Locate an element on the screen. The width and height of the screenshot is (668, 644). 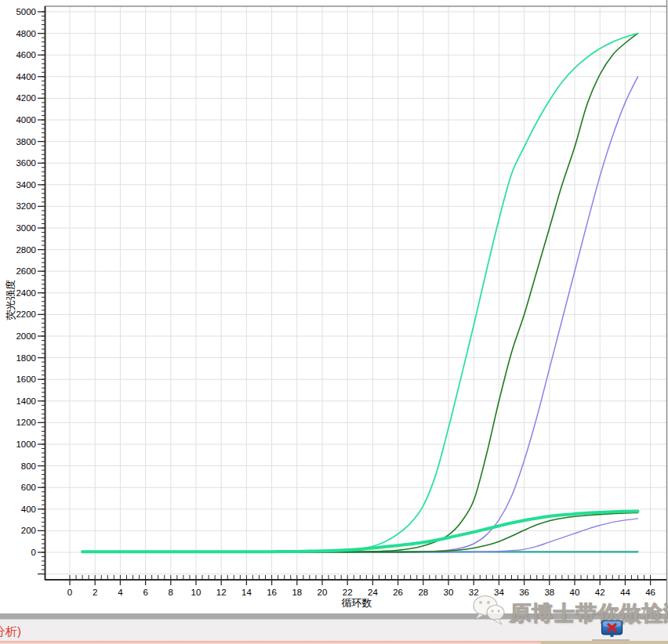
x-tick-label: 18 is located at coordinates (296, 592).